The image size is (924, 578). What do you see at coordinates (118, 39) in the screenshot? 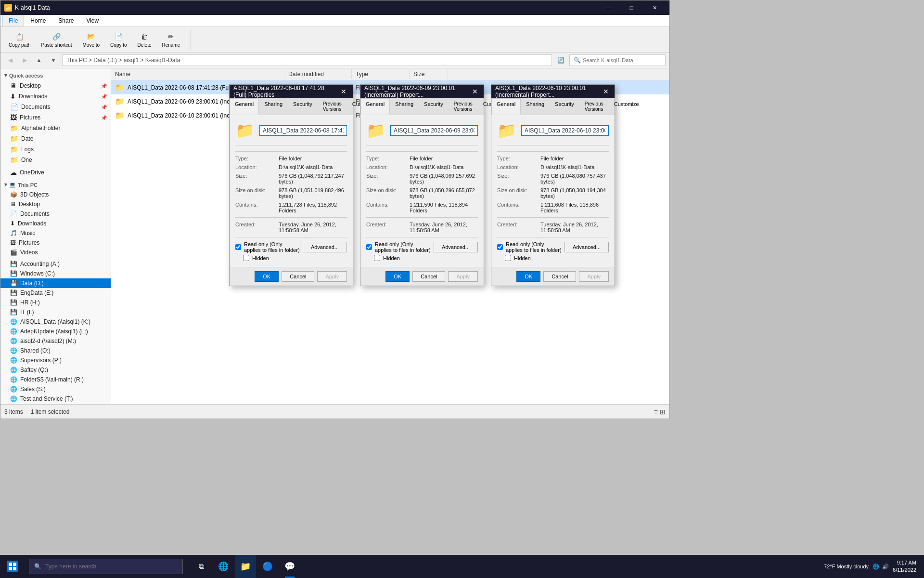
I see `copy-to-button: 📄 Copy to` at bounding box center [118, 39].